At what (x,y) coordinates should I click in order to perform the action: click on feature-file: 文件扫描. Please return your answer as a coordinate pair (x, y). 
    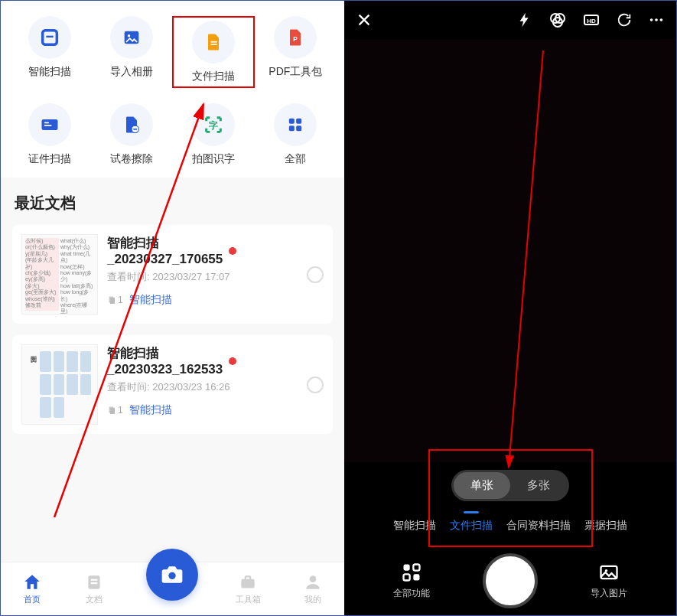
    Looking at the image, I should click on (213, 52).